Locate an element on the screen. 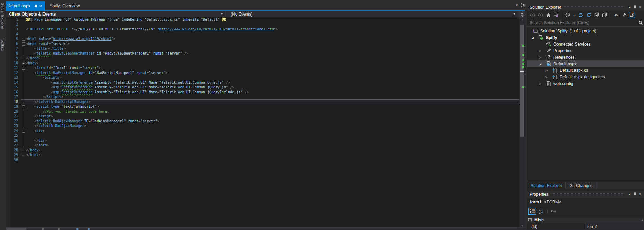 Image resolution: width=644 pixels, height=230 pixels. server-explorer-rail-tab: Server Explorer is located at coordinates (3, 16).